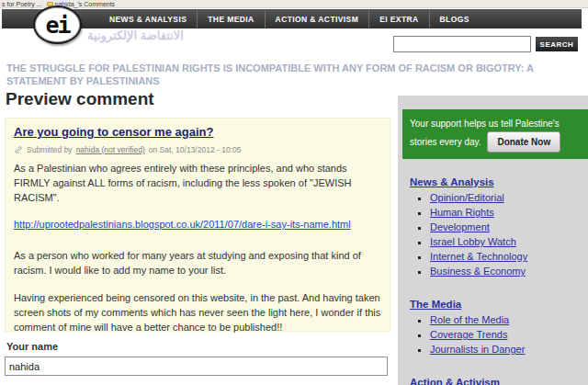  Describe the element at coordinates (509, 198) in the screenshot. I see `sidebar-item-opinion-editorial: Opinion/Editorial` at that location.